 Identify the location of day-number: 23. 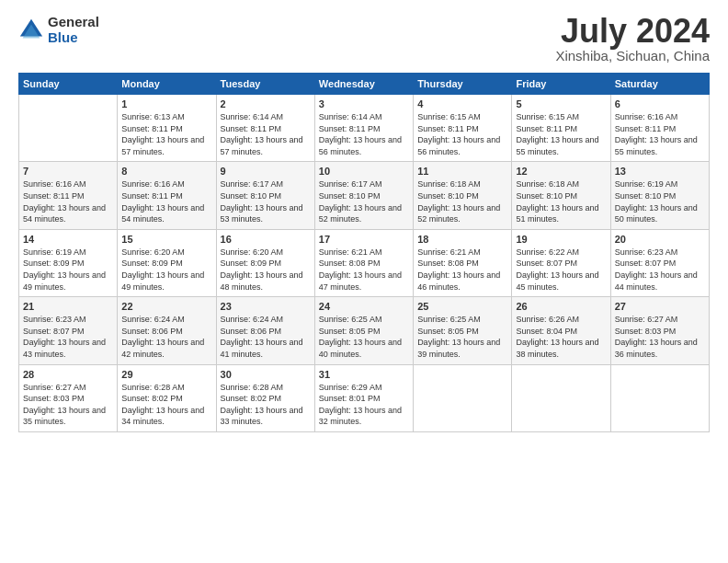
(266, 306).